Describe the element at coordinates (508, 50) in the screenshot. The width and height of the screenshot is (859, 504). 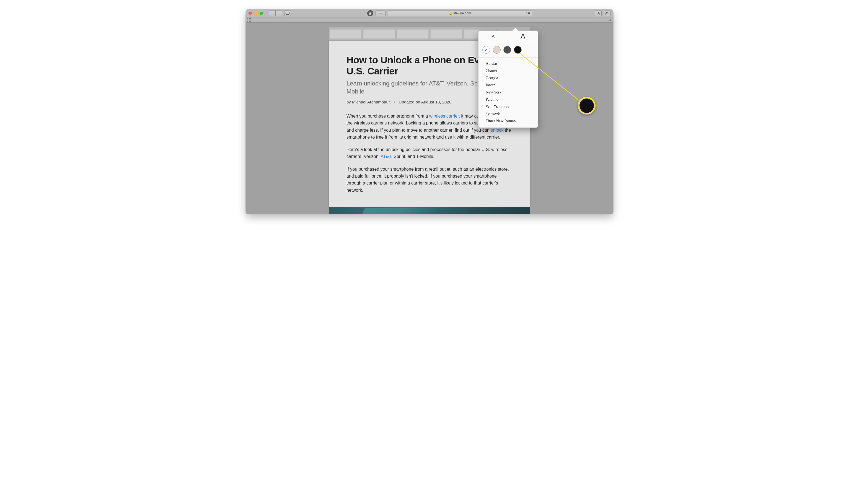
I see `theme-swatch-row: ✓` at that location.